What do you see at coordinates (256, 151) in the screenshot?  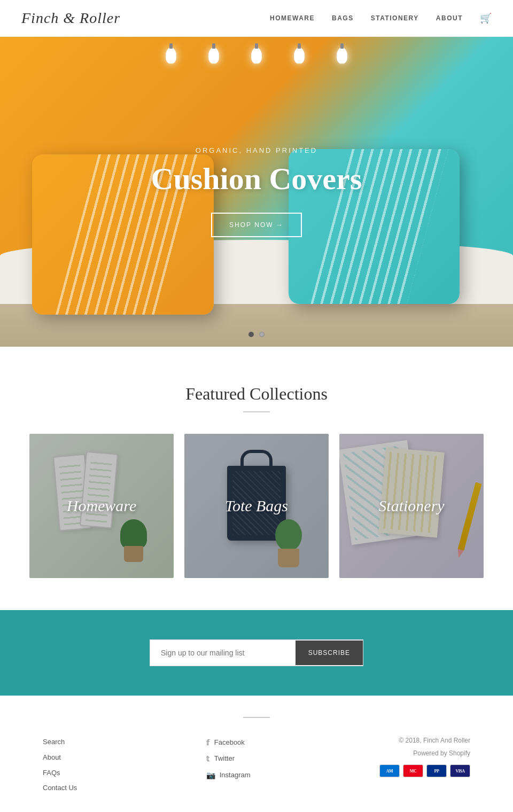 I see `hero-subtitle: ORGANIC, HAND PRINTED` at bounding box center [256, 151].